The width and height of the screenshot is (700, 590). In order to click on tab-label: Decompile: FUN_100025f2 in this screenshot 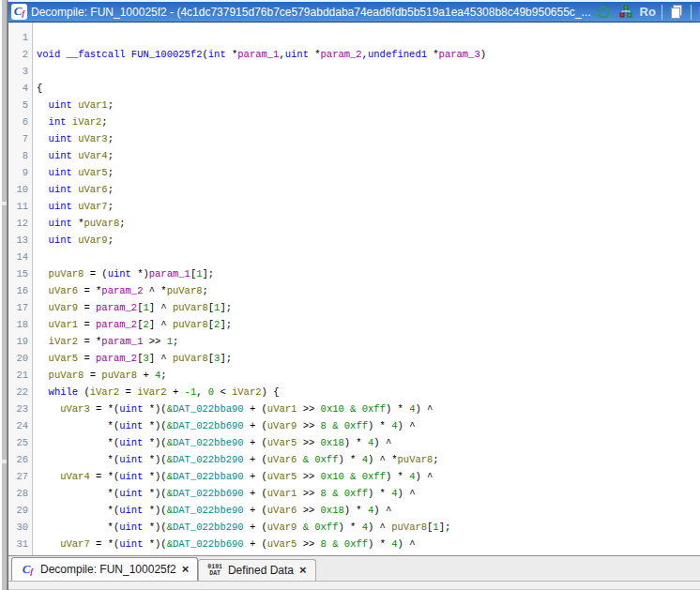, I will do `click(109, 569)`.